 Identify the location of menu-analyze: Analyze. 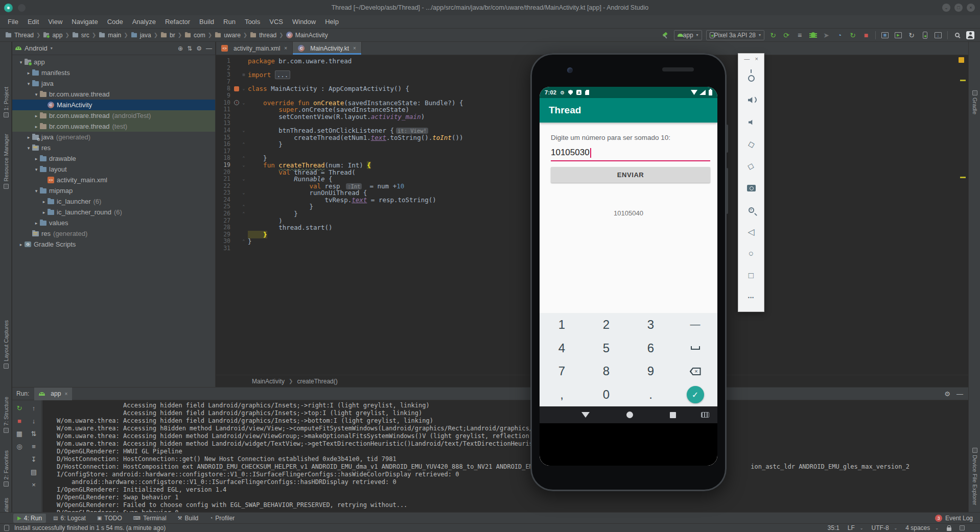
(144, 21).